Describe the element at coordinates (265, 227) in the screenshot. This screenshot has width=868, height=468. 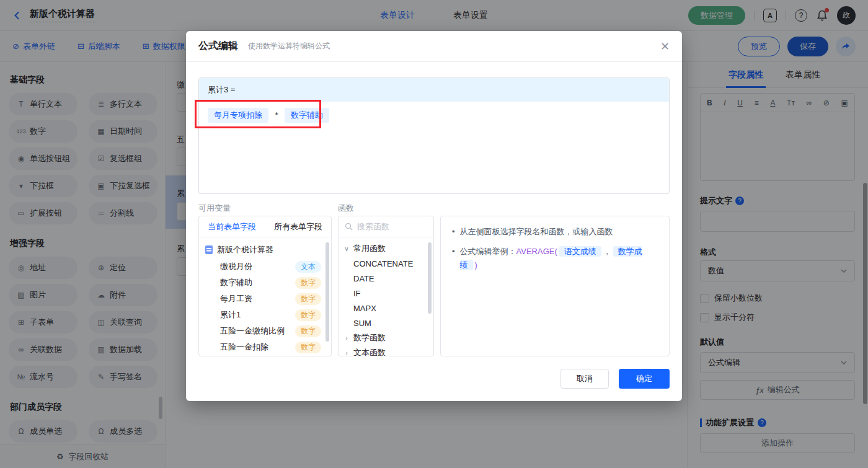
I see `variables-tab-bar: 当前表单字段 所有表单字段` at that location.